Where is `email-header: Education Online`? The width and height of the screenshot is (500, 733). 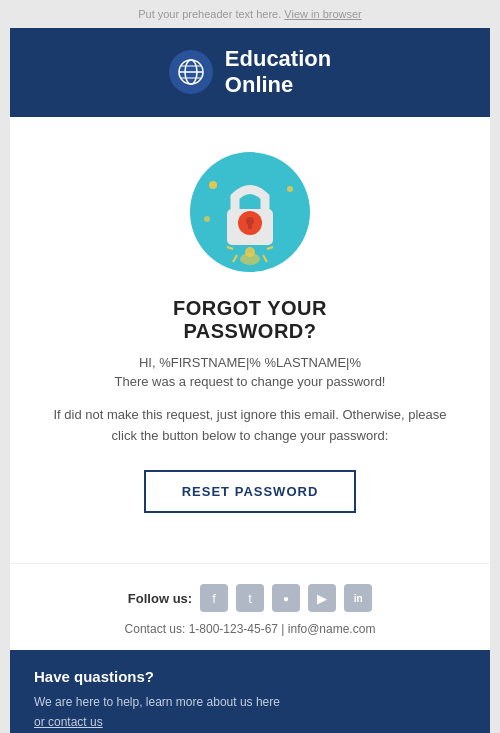 email-header: Education Online is located at coordinates (250, 72).